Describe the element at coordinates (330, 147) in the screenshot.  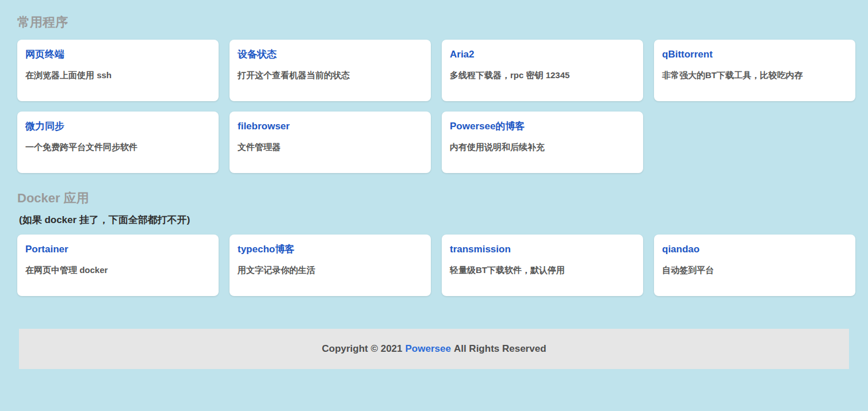
I see `app-desc-filebrowser: 文件管理器` at that location.